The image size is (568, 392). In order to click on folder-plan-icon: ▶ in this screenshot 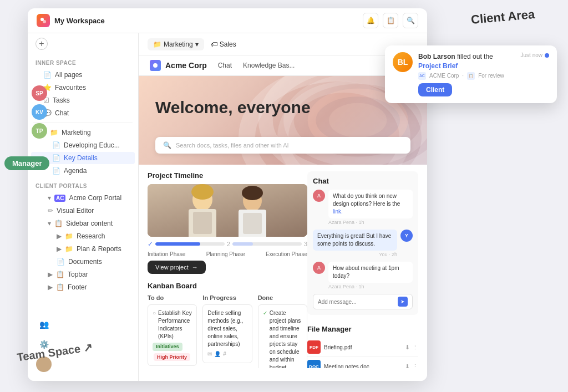, I will do `click(59, 249)`.